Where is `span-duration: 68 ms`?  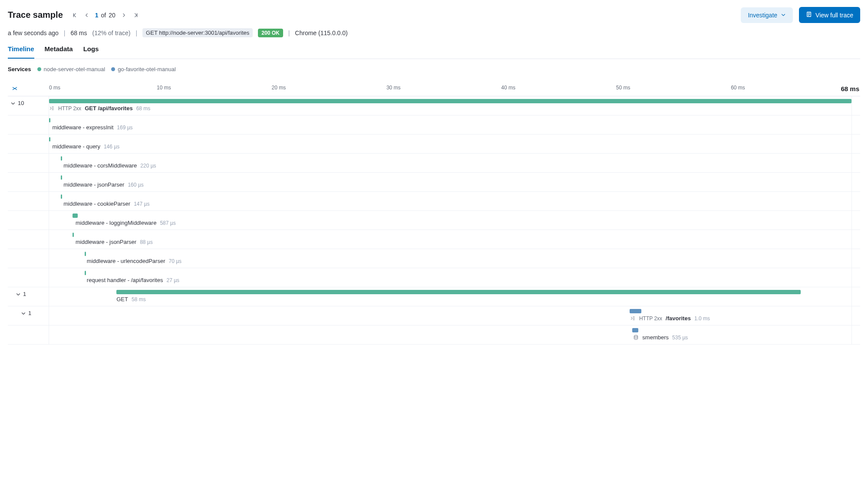 span-duration: 68 ms is located at coordinates (143, 108).